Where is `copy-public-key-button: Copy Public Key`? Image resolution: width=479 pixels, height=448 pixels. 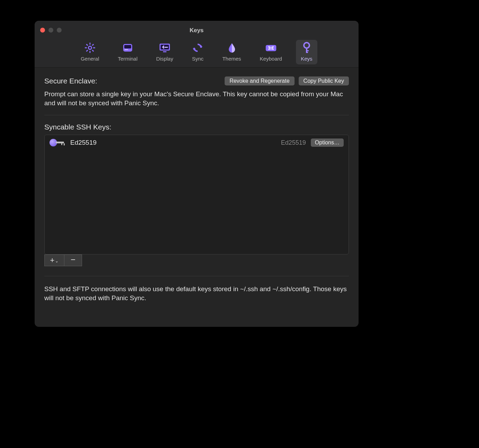 copy-public-key-button: Copy Public Key is located at coordinates (324, 81).